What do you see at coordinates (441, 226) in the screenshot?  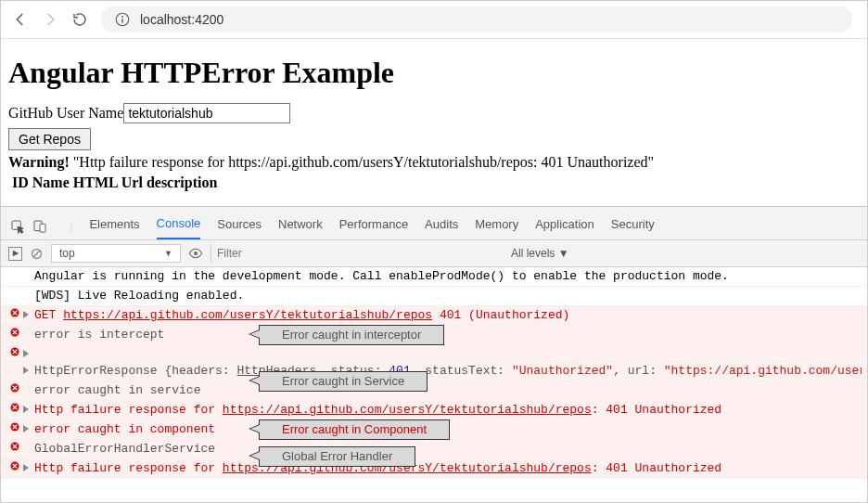 I see `tab-audits: Audits` at bounding box center [441, 226].